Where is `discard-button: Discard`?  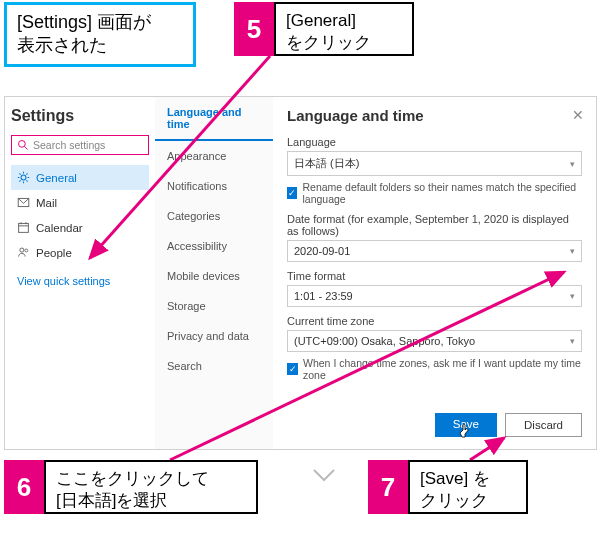
discard-button: Discard is located at coordinates (544, 425).